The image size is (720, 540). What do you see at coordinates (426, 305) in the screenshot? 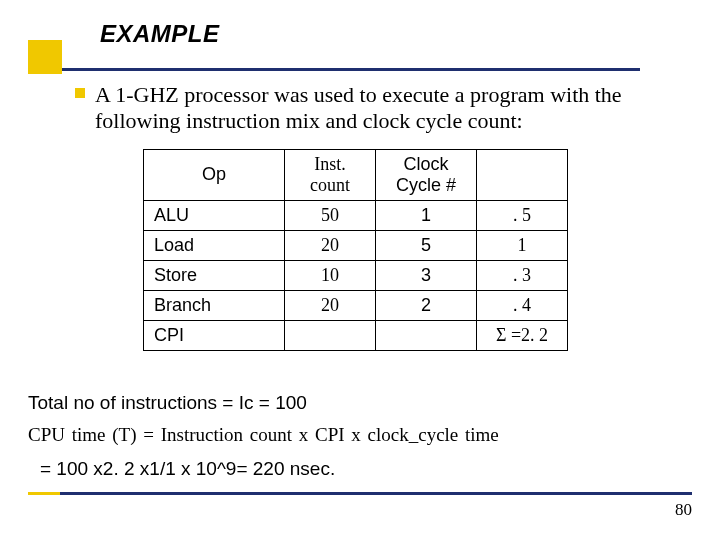
I see `cell-cc: 2` at bounding box center [426, 305].